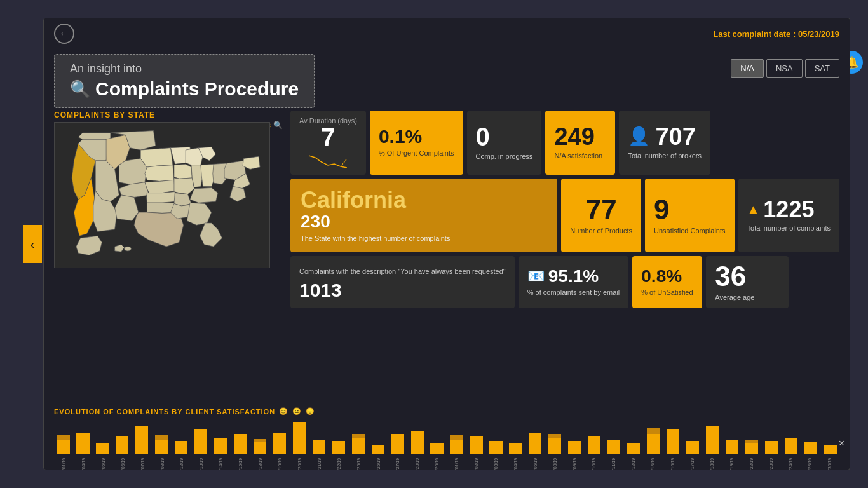 The image size is (868, 488). What do you see at coordinates (64, 34) in the screenshot?
I see `back-button: ←` at bounding box center [64, 34].